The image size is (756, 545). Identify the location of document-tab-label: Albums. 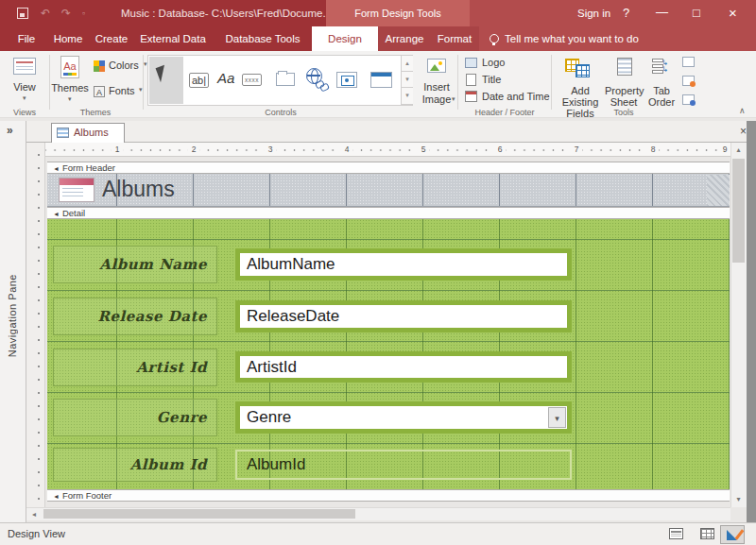
(91, 132).